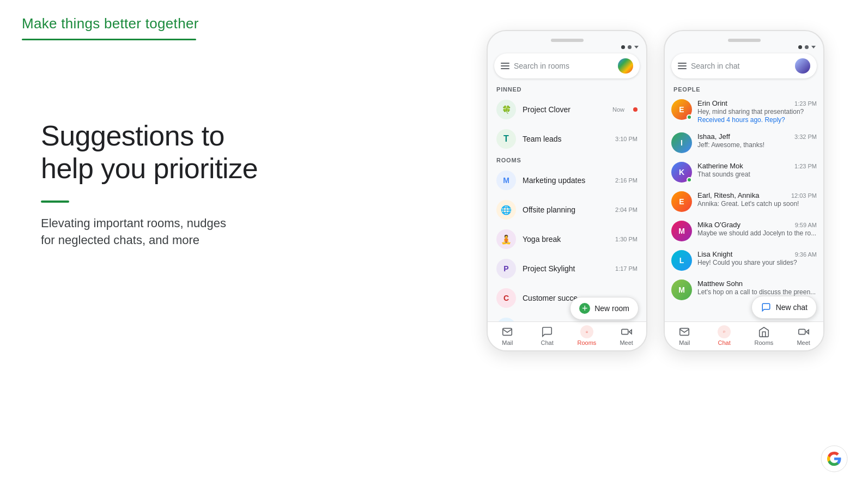  I want to click on item-time: 2:16 PM, so click(627, 180).